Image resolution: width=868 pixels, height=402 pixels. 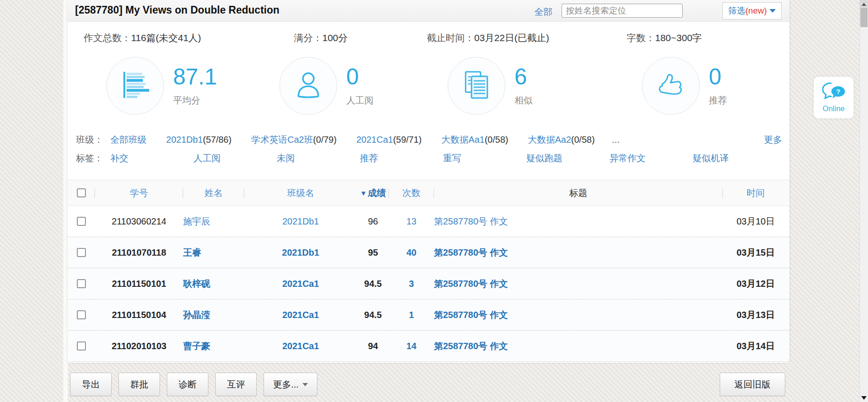 What do you see at coordinates (407, 140) in the screenshot?
I see `class-count: (59/71)` at bounding box center [407, 140].